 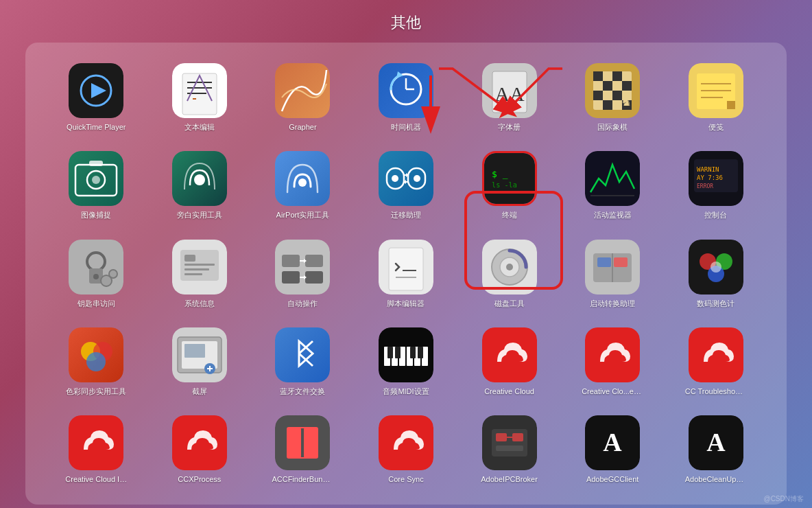 I want to click on app-icon-creativecloud, so click(x=510, y=355).